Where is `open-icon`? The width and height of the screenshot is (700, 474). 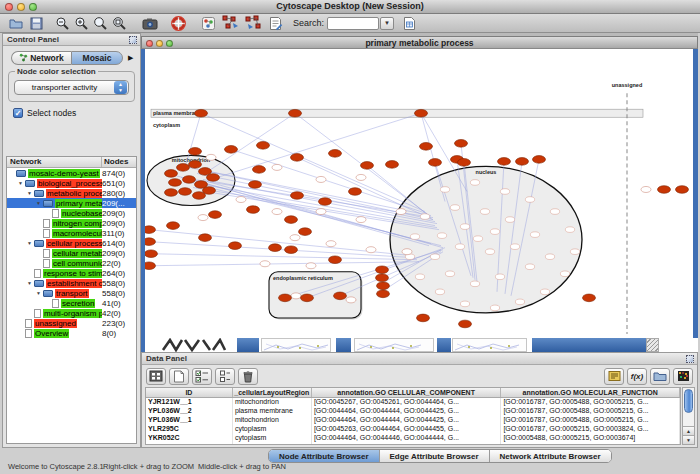
open-icon is located at coordinates (16, 24).